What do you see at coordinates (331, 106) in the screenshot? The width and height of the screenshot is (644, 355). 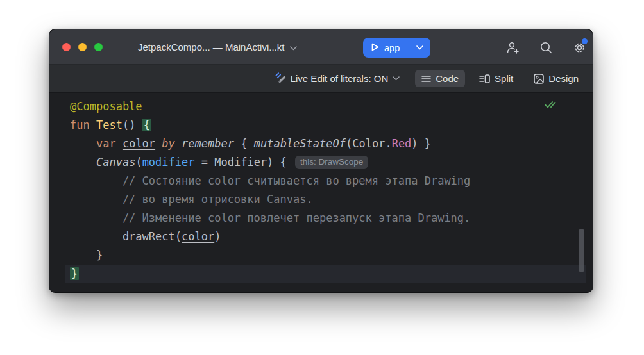 I see `code-line: @Composable` at bounding box center [331, 106].